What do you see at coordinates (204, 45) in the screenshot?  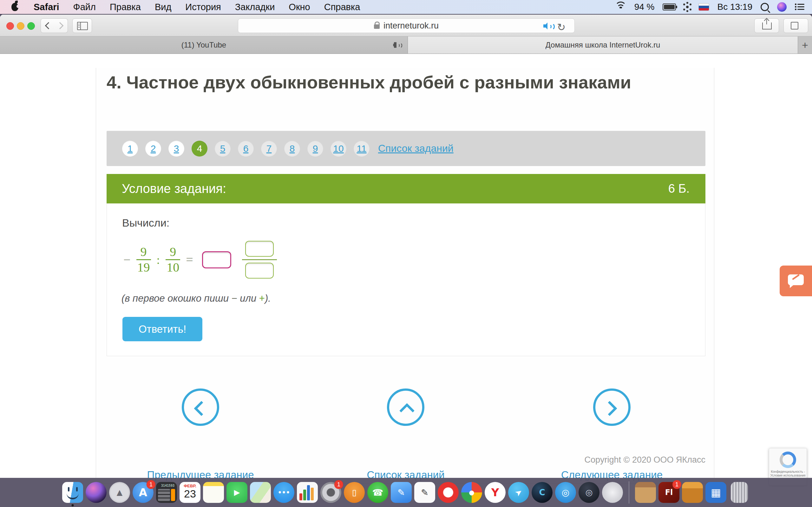 I see `tab-youtube: (11) YouTube` at bounding box center [204, 45].